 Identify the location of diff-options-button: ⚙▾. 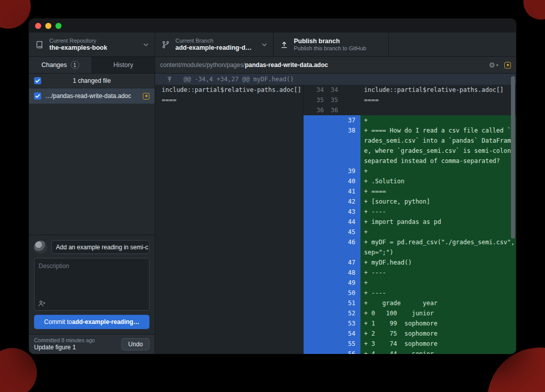
(493, 65).